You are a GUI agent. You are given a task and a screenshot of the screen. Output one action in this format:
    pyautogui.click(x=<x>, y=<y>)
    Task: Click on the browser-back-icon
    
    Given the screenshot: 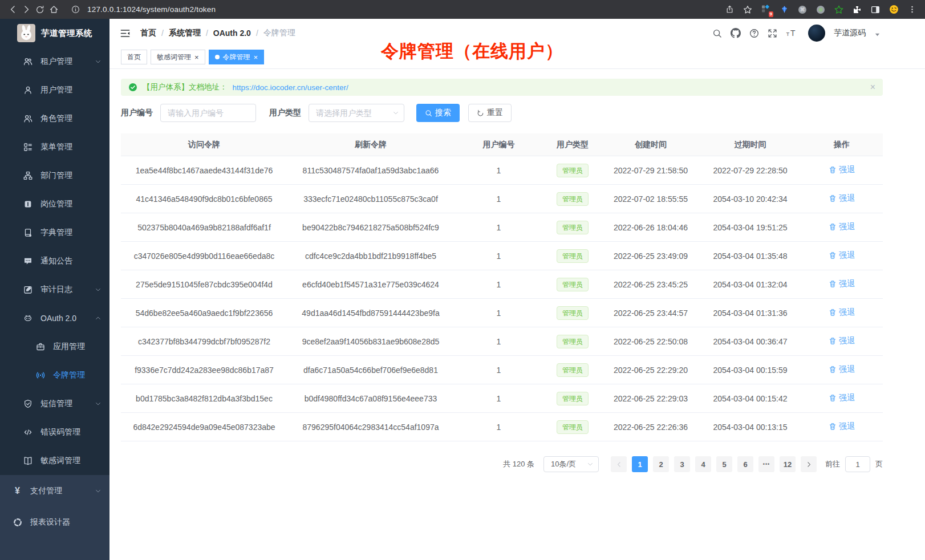 What is the action you would take?
    pyautogui.click(x=13, y=10)
    